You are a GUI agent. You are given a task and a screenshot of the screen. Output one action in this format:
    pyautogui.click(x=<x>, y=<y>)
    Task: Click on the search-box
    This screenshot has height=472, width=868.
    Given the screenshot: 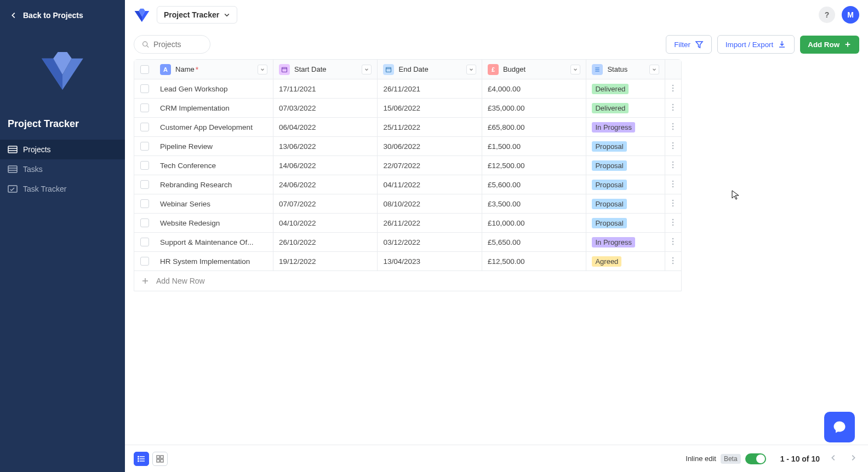 What is the action you would take?
    pyautogui.click(x=172, y=44)
    